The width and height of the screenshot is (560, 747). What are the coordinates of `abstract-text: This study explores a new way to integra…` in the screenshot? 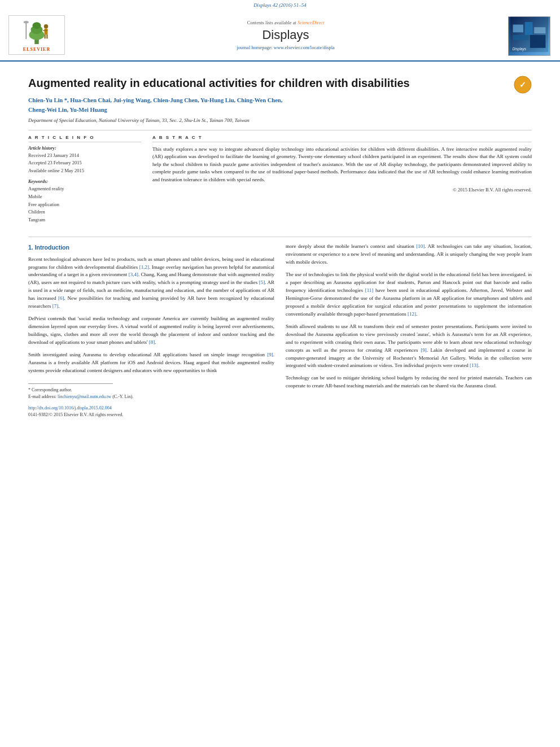 It's located at (342, 165).